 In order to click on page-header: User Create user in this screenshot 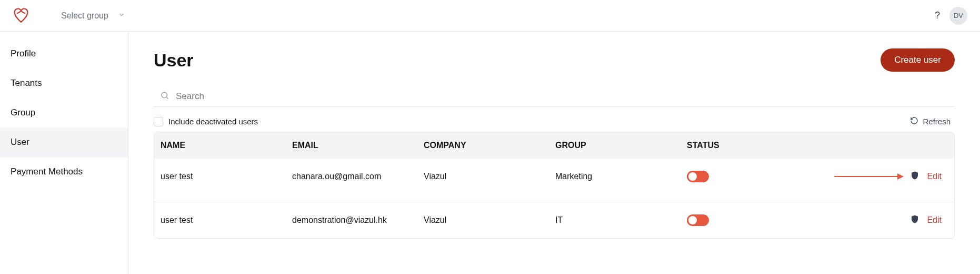, I will do `click(554, 60)`.